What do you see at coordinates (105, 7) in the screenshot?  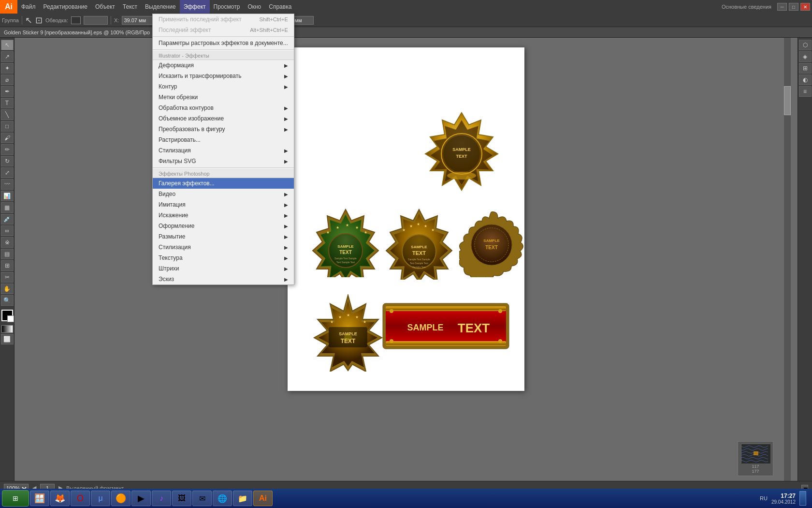 I see `menu-object: Объект` at bounding box center [105, 7].